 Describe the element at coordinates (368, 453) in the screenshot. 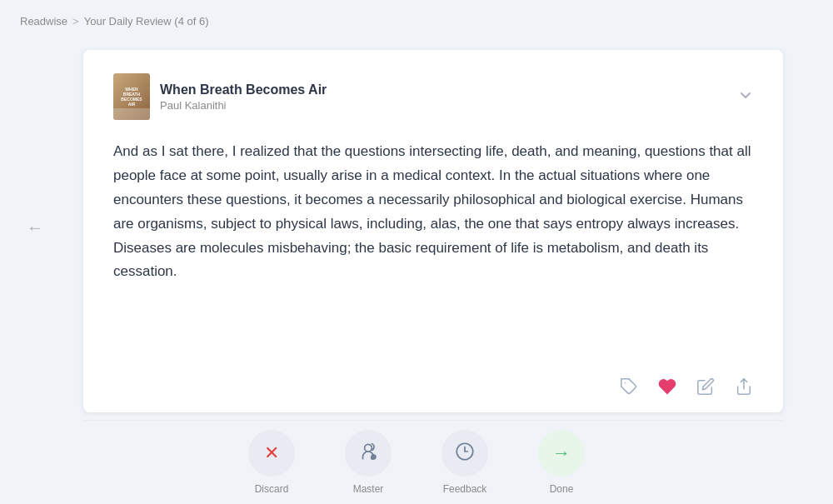

I see `master-circle: $` at that location.